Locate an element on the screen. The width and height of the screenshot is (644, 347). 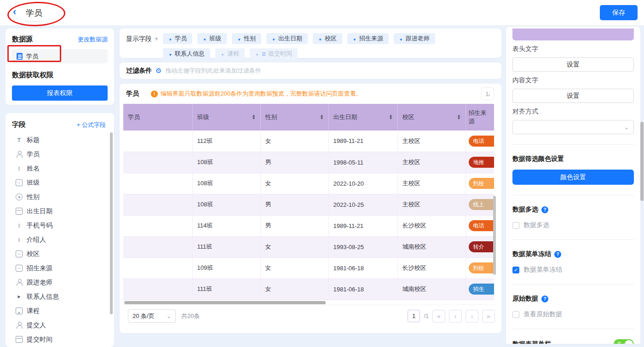
header-color-swatch is located at coordinates (573, 34).